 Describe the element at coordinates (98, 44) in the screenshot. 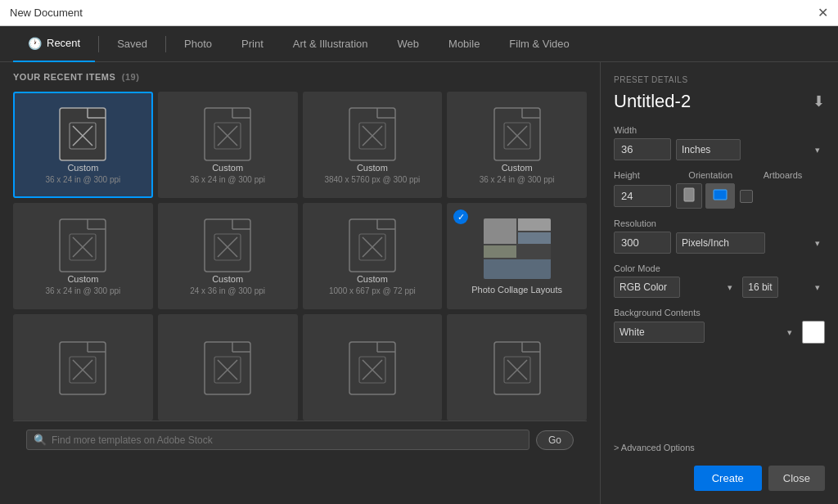

I see `tab-separator` at that location.